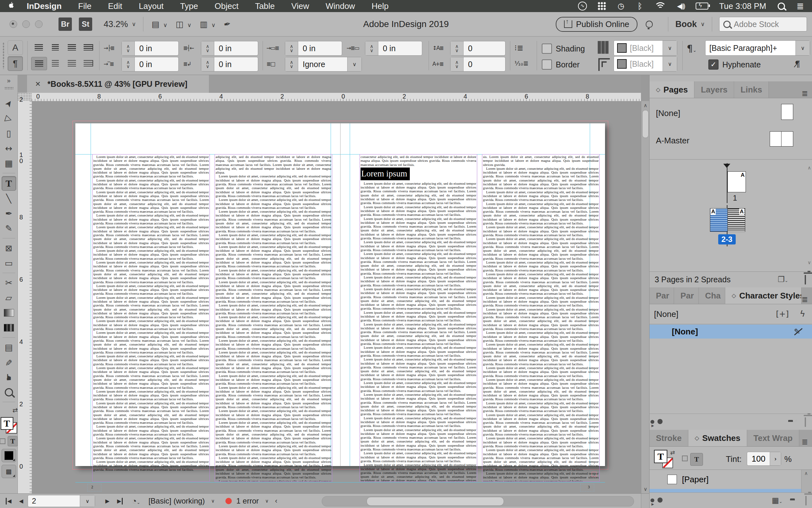 The width and height of the screenshot is (812, 508). I want to click on shading-checkbox-box, so click(547, 49).